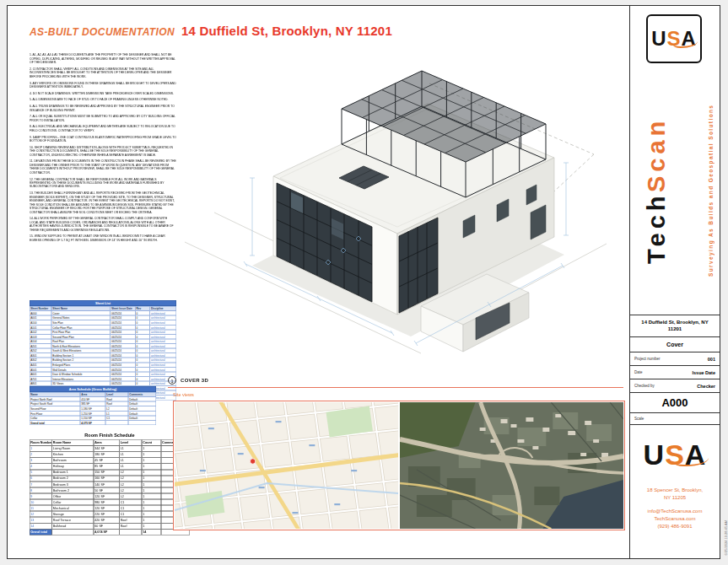 This screenshot has width=728, height=565. What do you see at coordinates (103, 350) in the screenshot?
I see `sheet-list-table: Sheet List Sheet NumberSheet NameSheet I…` at bounding box center [103, 350].